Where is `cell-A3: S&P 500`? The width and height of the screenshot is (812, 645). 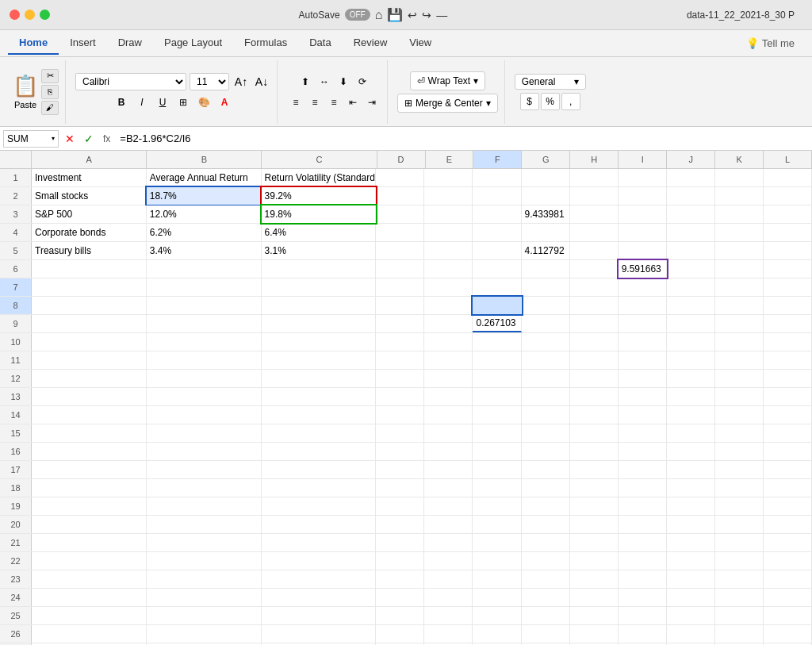
cell-A3: S&P 500 is located at coordinates (89, 214).